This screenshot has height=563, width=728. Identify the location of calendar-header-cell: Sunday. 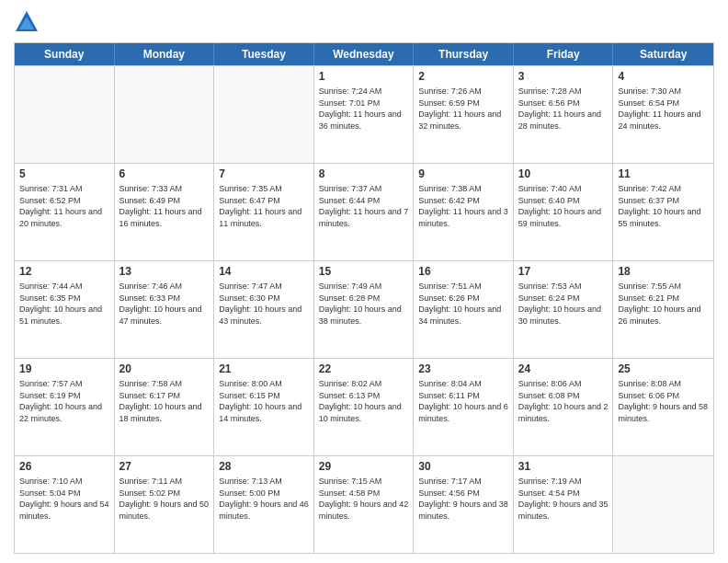
(64, 54).